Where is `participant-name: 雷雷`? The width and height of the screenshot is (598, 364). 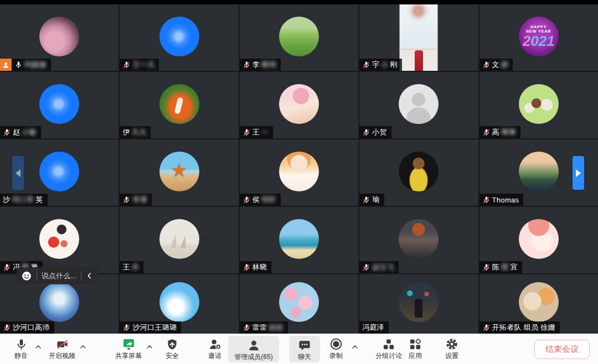
participant-name: 雷雷 is located at coordinates (260, 327).